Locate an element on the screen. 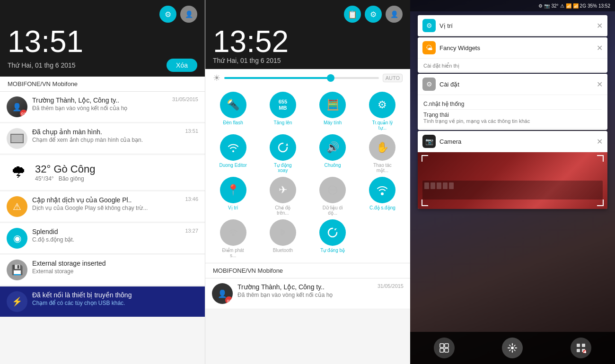  notif-google-play: ⚠ Cập nhật dịch vụ của Google Pl.. Dịch … is located at coordinates (102, 207).